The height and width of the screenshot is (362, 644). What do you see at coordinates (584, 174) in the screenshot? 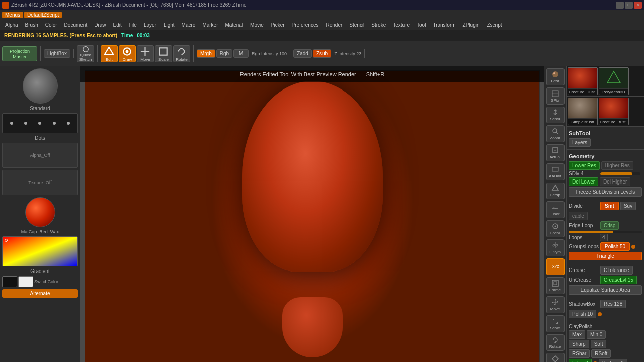
I see `sdiv-label: SDiv 4` at bounding box center [584, 174].